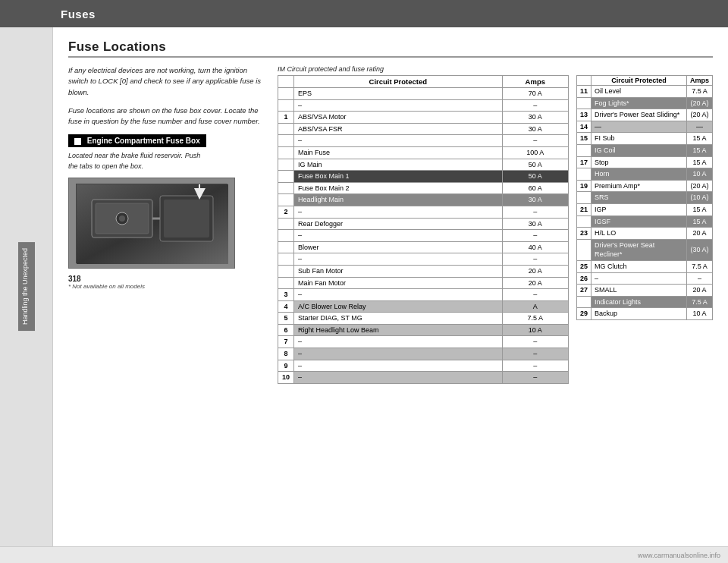  Describe the element at coordinates (584, 103) in the screenshot. I see `row-number: 12` at that location.